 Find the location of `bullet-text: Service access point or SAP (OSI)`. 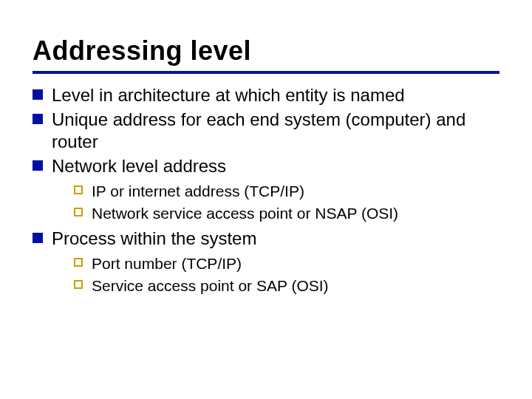

bullet-text: Service access point or SAP (OSI) is located at coordinates (210, 285).